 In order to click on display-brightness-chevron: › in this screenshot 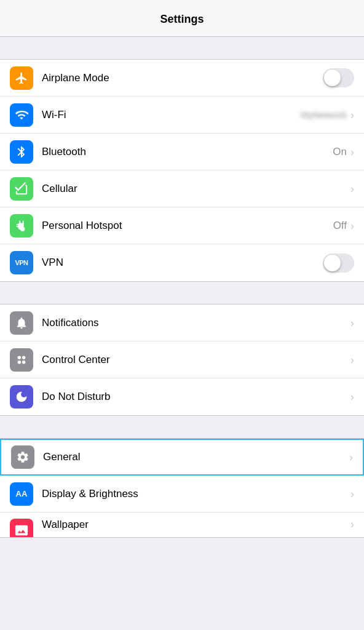, I will do `click(352, 494)`.